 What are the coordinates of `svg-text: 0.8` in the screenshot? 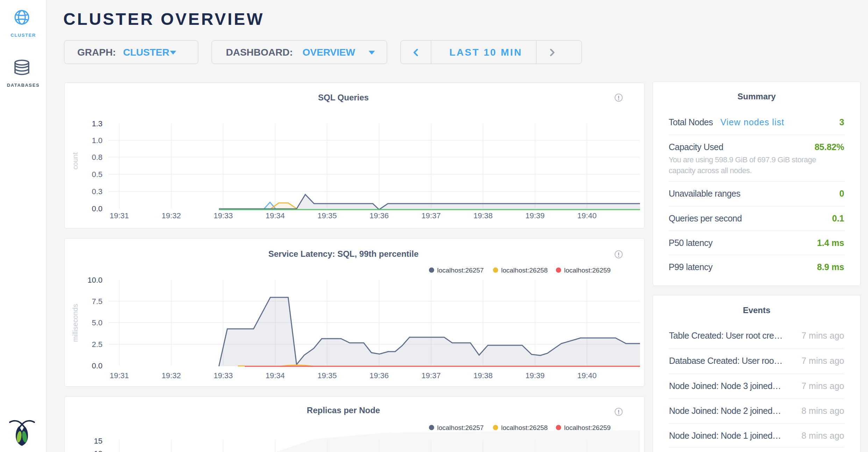 It's located at (97, 157).